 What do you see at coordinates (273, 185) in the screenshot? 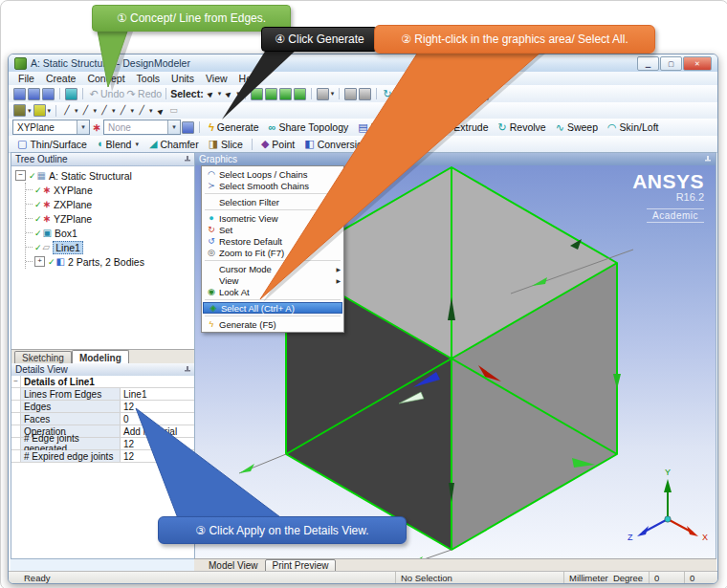
I see `context-menu-item-select-smooth: ≻ Select Smooth Chains` at bounding box center [273, 185].